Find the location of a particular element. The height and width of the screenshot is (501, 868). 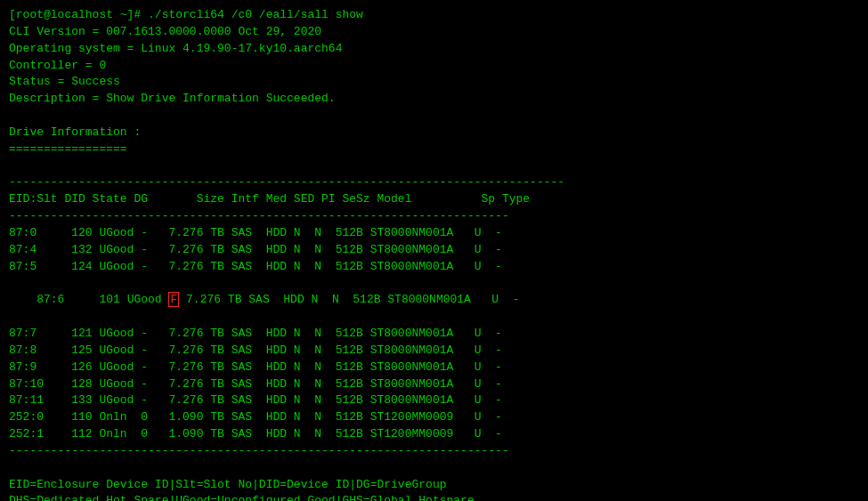

drive-row-8: 87:11 133 UGood - 7.276 TB SAS HDD N N 5… is located at coordinates (434, 400).